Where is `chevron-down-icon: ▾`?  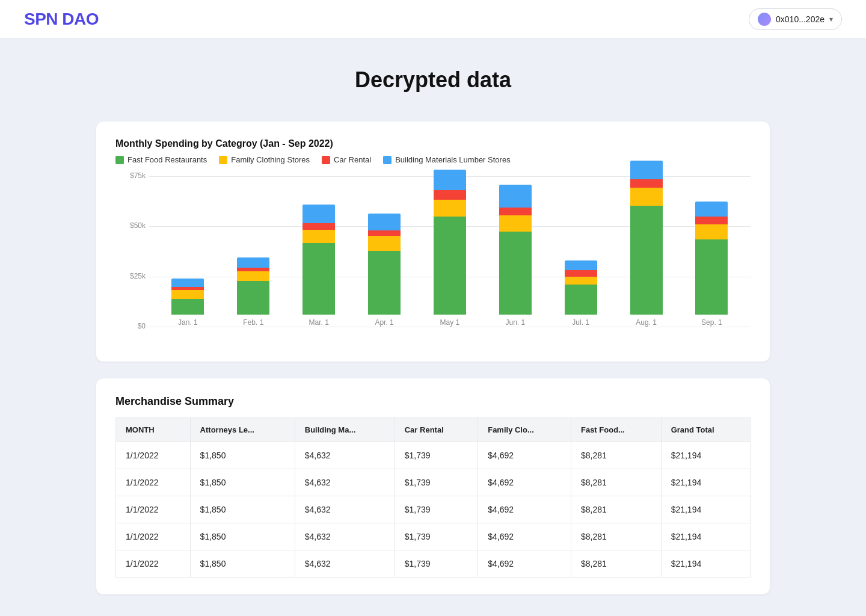
chevron-down-icon: ▾ is located at coordinates (831, 19).